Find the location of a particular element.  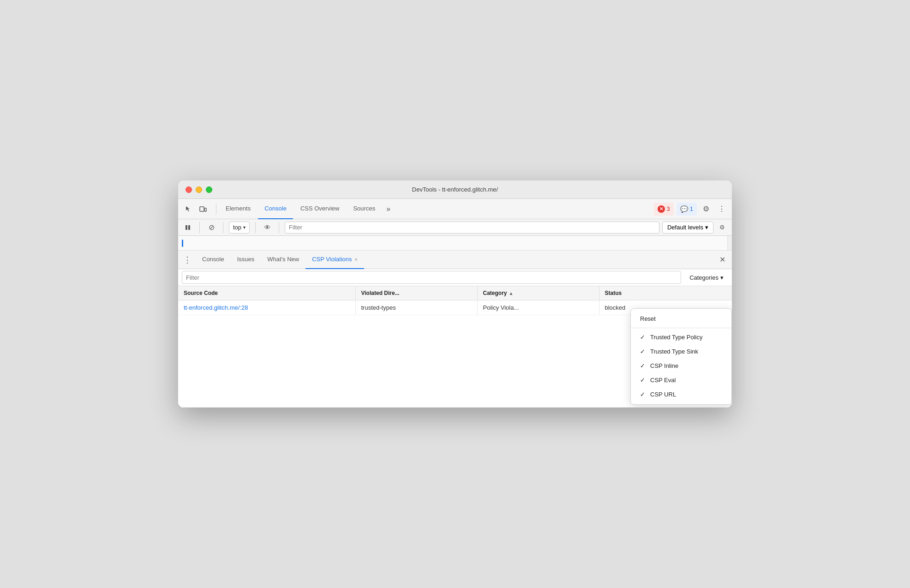

eye-button: 👁 is located at coordinates (267, 228).